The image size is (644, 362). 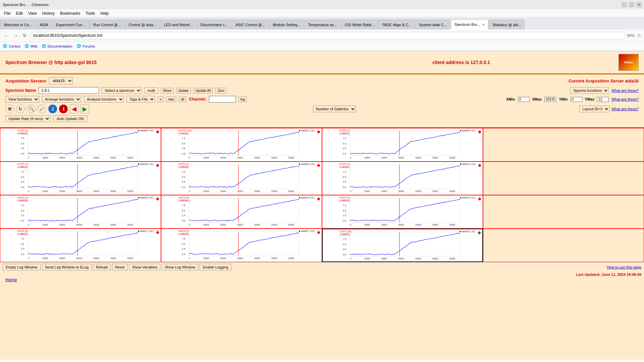 What do you see at coordinates (7, 13) in the screenshot?
I see `menu-file: File` at bounding box center [7, 13].